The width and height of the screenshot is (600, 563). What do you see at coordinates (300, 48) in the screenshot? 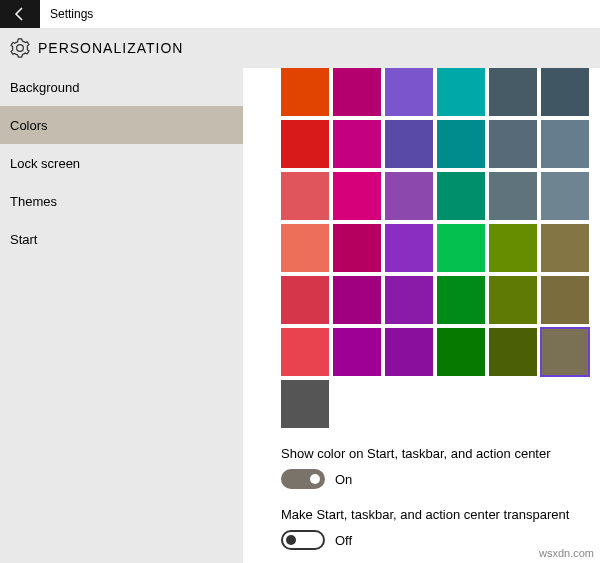
I see `header: PERSONALIZATION` at bounding box center [300, 48].